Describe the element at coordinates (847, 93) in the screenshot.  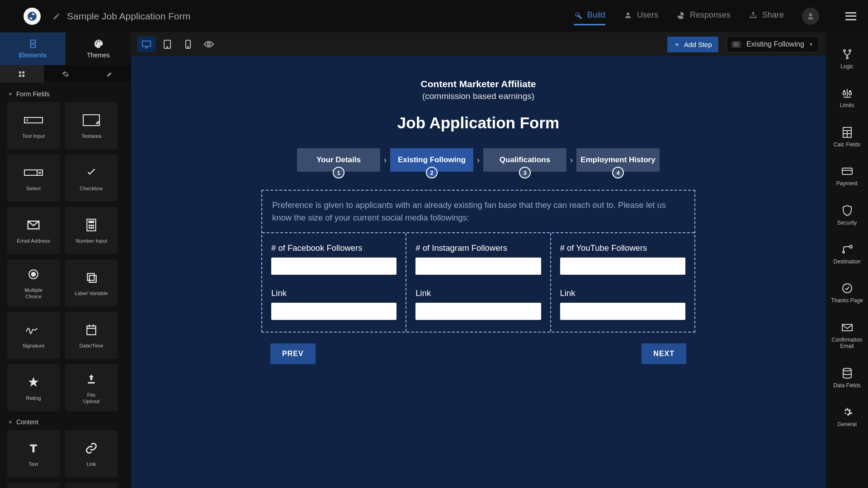
I see `scale-icon` at that location.